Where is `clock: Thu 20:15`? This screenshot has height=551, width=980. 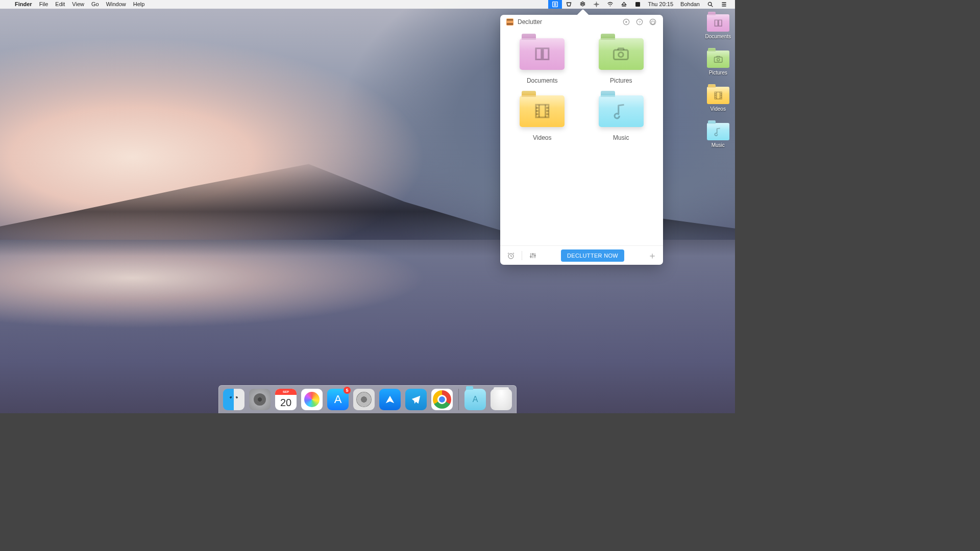 clock: Thu 20:15 is located at coordinates (661, 4).